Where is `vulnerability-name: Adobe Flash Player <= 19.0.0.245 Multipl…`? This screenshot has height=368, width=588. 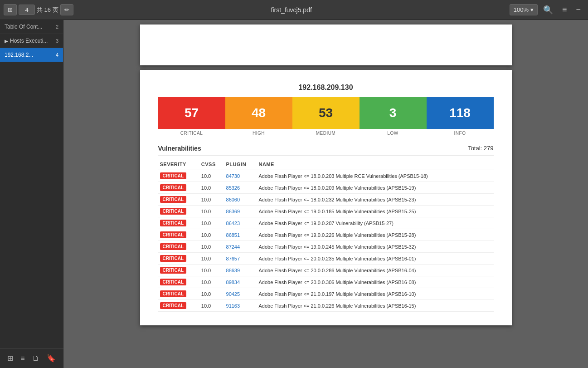 vulnerability-name: Adobe Flash Player <= 19.0.0.245 Multipl… is located at coordinates (375, 247).